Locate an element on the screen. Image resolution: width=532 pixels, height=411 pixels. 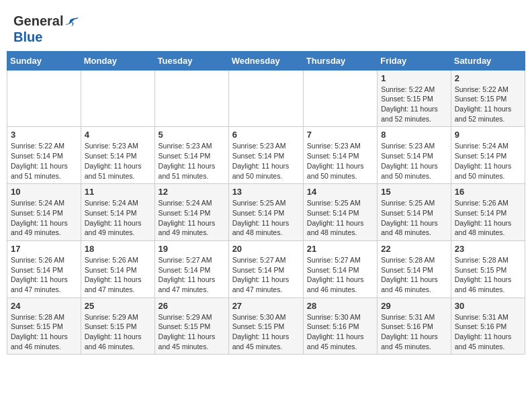
calendar-cell: 23Sunrise: 5:28 AM Sunset: 5:15 PM Dayli… is located at coordinates (488, 269).